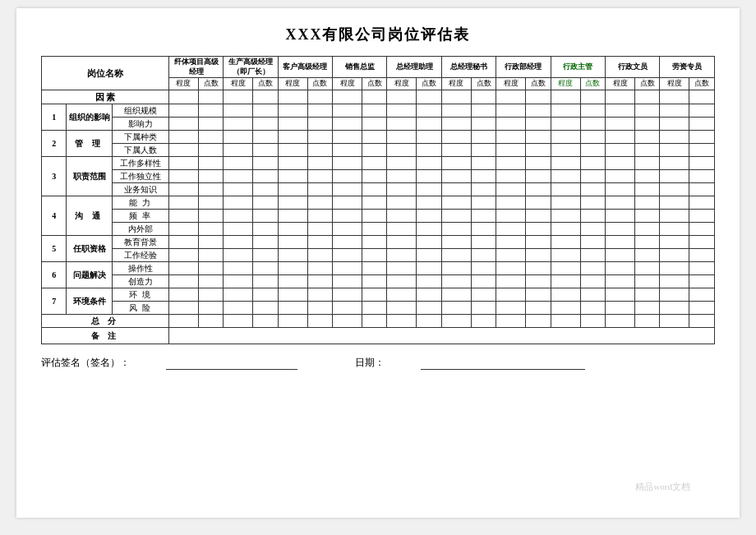 This screenshot has width=756, height=535. Describe the element at coordinates (378, 308) in the screenshot. I see `cat7-item2-row: 风 险` at that location.